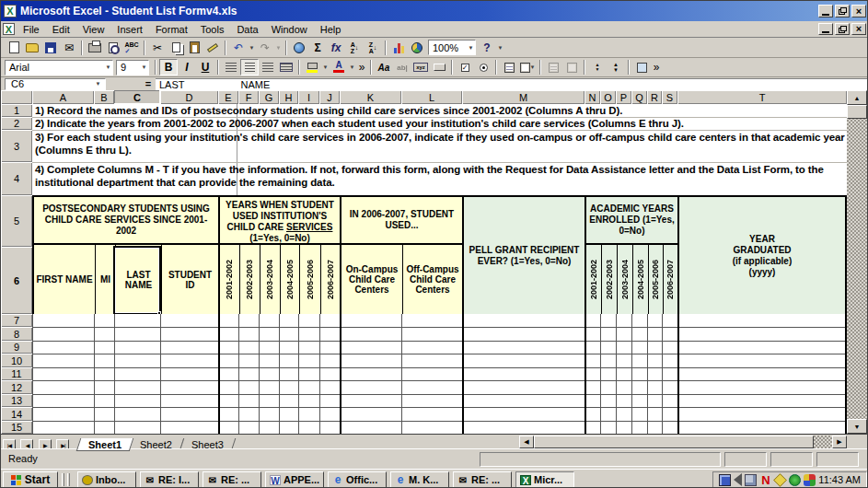 This screenshot has height=488, width=868. Describe the element at coordinates (213, 29) in the screenshot. I see `menu-tools: Tools` at that location.